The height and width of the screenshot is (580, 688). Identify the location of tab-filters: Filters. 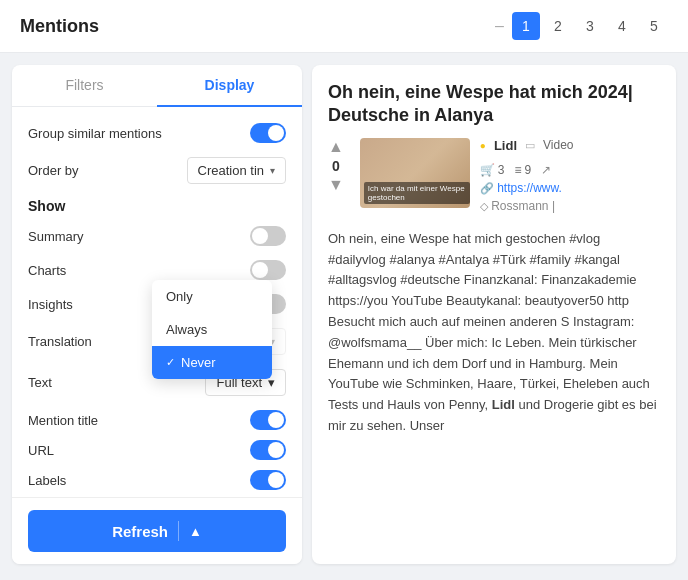
(84, 86).